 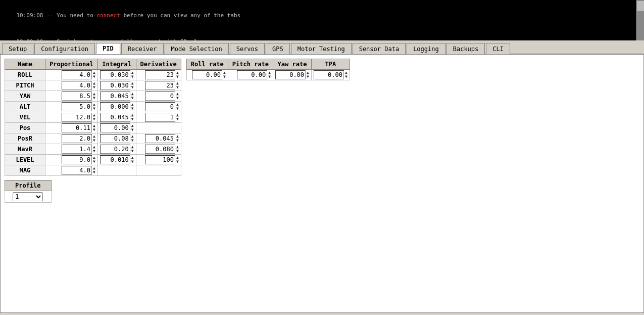 I want to click on pid-pos-prop-down: ▼, so click(x=94, y=130).